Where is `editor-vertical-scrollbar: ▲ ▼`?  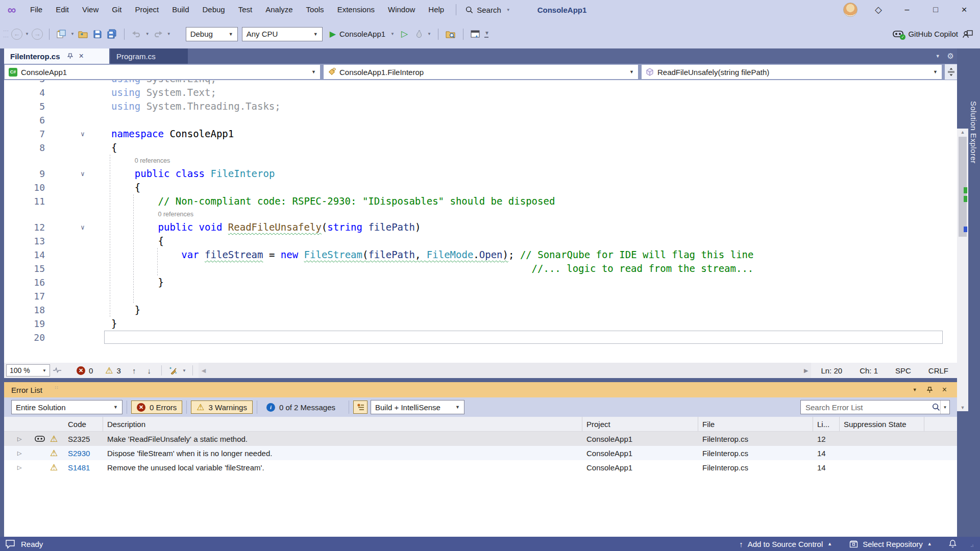
editor-vertical-scrollbar: ▲ ▼ is located at coordinates (963, 270).